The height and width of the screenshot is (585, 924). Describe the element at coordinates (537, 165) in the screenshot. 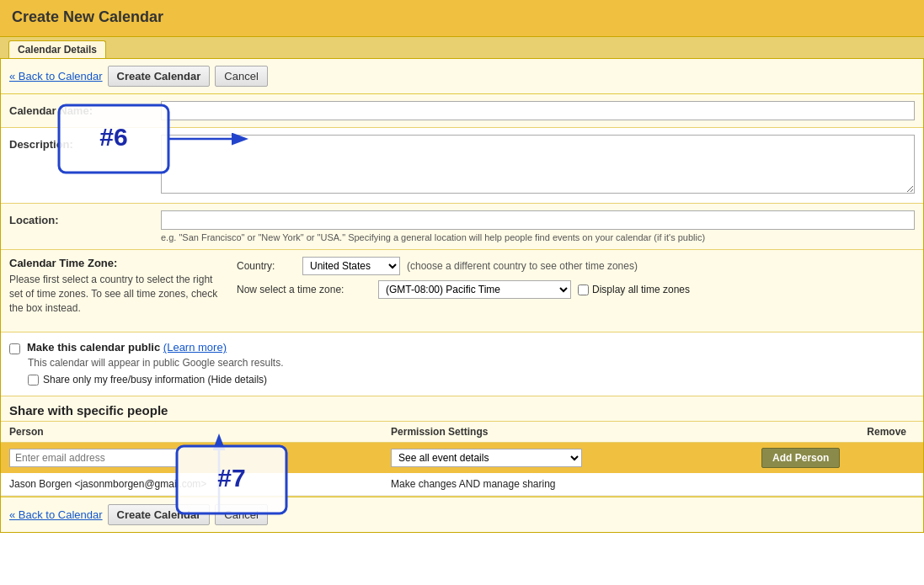

I see `description-field` at that location.